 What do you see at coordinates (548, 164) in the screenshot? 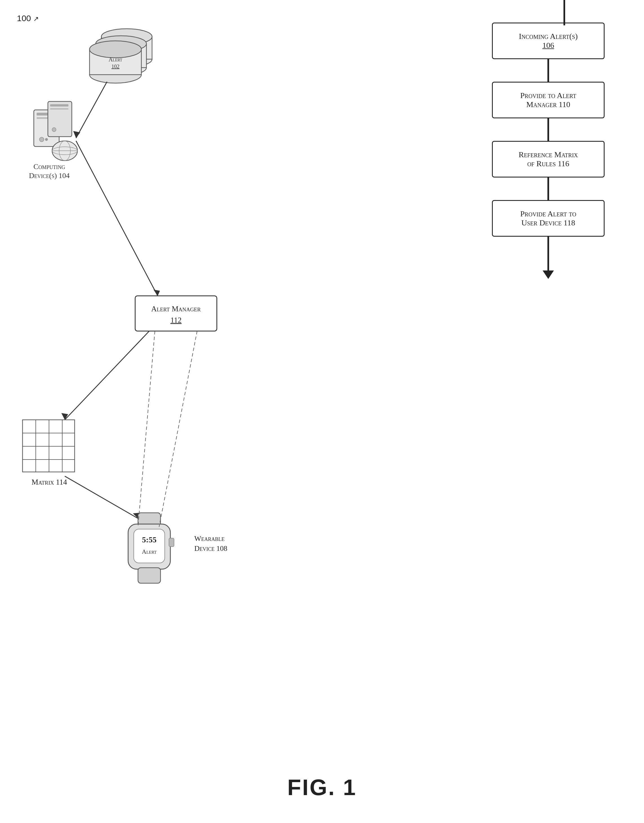
I see `flow-box3-line2: of Rules 116` at bounding box center [548, 164].